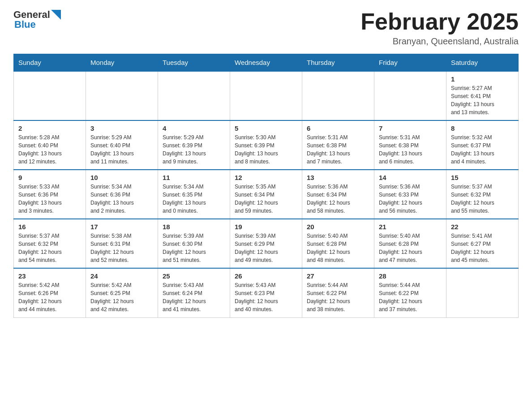 This screenshot has width=532, height=411. Describe the element at coordinates (482, 177) in the screenshot. I see `day-number: 15` at that location.